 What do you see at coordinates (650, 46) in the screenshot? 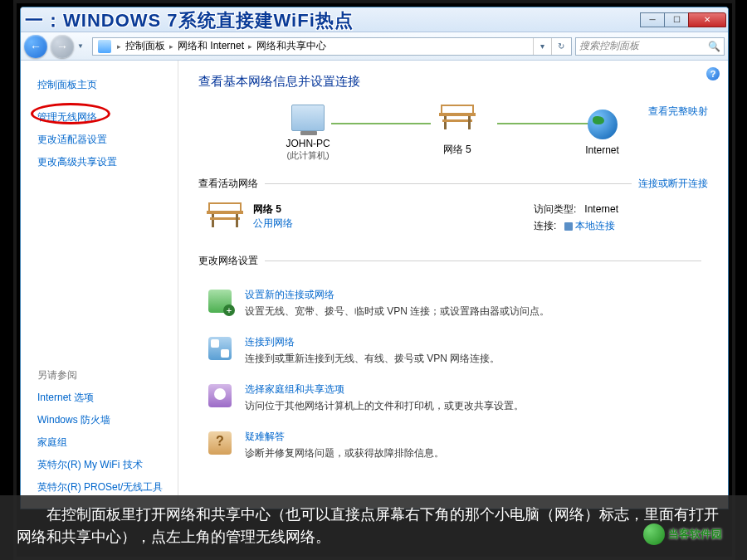
I see `search-input: 搜索控制面板 🔍` at bounding box center [650, 46].